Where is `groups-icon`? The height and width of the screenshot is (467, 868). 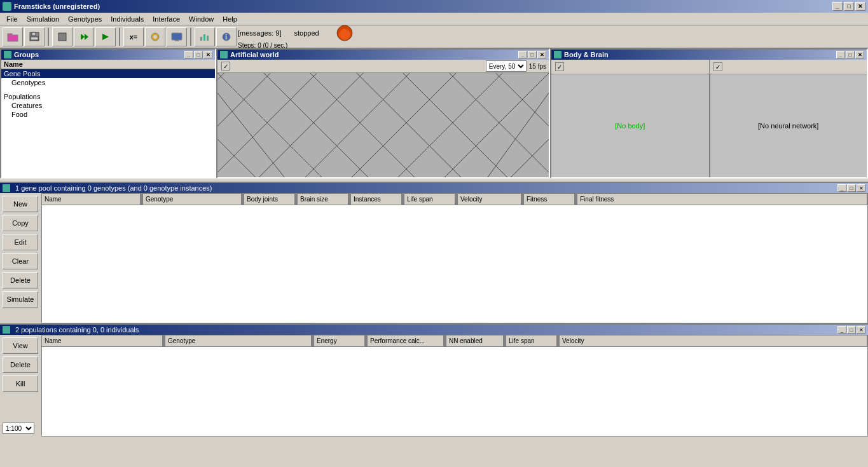 groups-icon is located at coordinates (8, 55).